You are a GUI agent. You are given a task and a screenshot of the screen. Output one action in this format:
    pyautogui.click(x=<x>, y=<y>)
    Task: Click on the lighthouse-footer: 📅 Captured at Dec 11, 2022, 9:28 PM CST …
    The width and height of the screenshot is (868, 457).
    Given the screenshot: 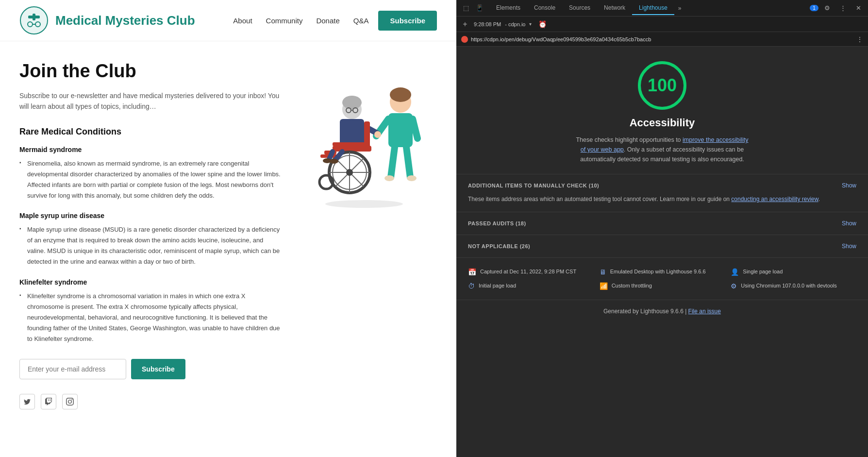 What is the action you would take?
    pyautogui.click(x=662, y=279)
    